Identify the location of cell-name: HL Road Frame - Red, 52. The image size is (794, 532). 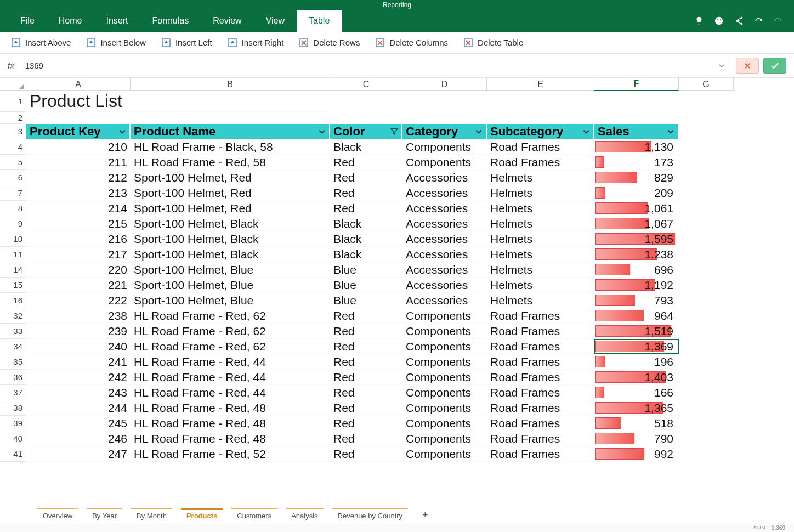
(230, 454).